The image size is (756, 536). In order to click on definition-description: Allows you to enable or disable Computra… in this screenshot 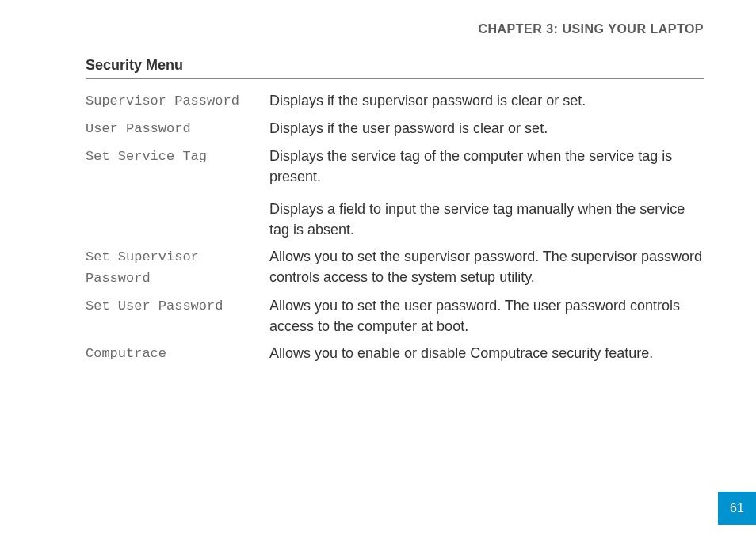, I will do `click(487, 353)`.